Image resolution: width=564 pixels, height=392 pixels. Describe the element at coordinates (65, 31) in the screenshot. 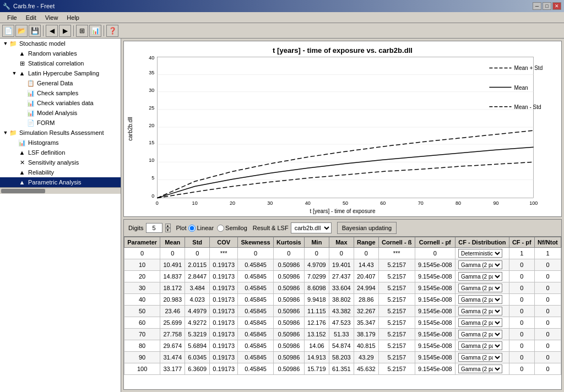

I see `toolbar-forward: ▶` at that location.